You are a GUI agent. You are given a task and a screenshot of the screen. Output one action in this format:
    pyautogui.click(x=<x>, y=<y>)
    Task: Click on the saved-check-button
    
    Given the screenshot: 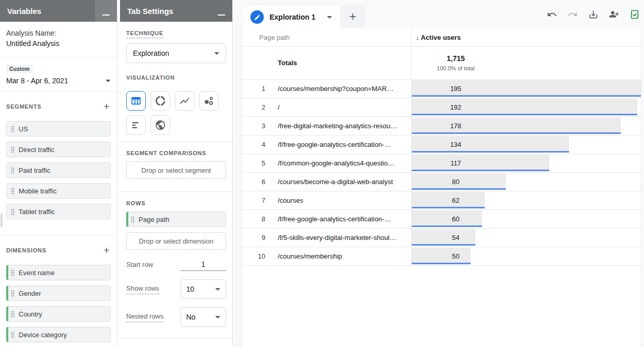 What is the action you would take?
    pyautogui.click(x=635, y=14)
    